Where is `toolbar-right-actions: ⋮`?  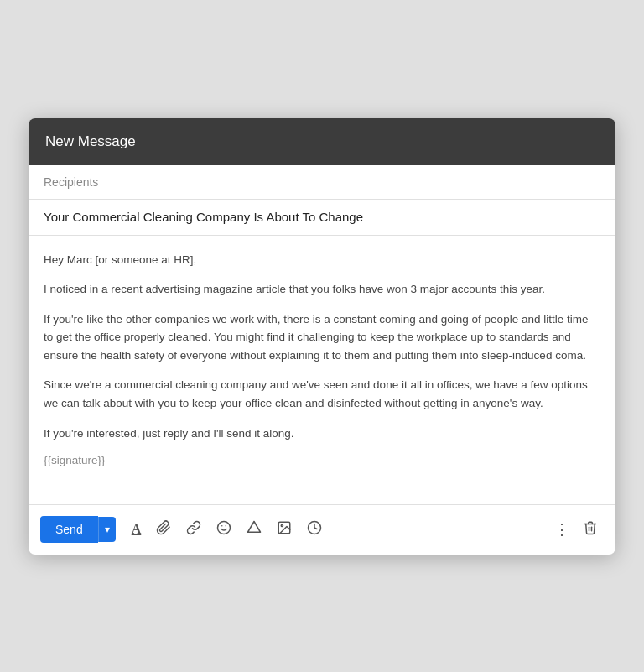 toolbar-right-actions: ⋮ is located at coordinates (576, 530).